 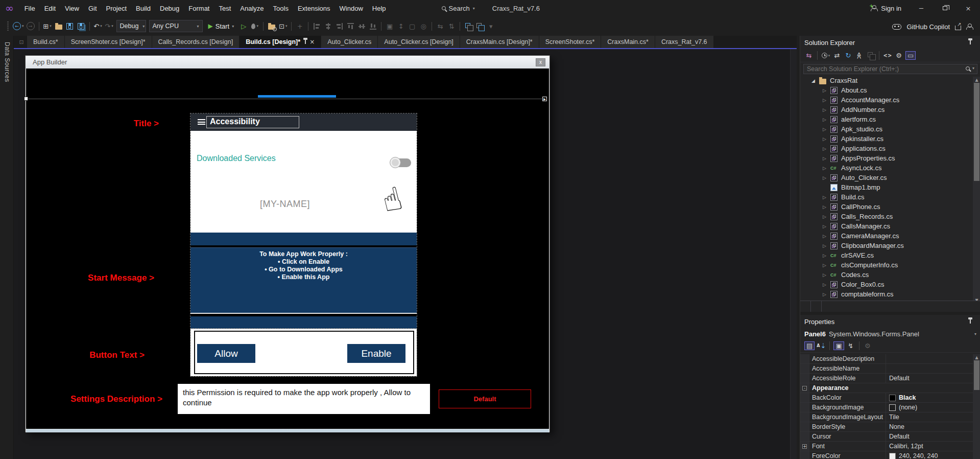 I want to click on menu-item: Debug, so click(x=170, y=8).